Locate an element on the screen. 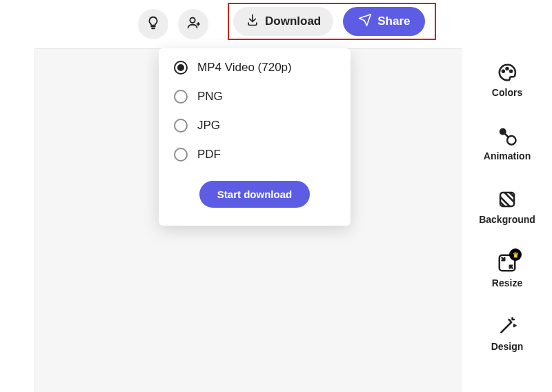 This screenshot has height=392, width=552. animation-icon is located at coordinates (507, 136).